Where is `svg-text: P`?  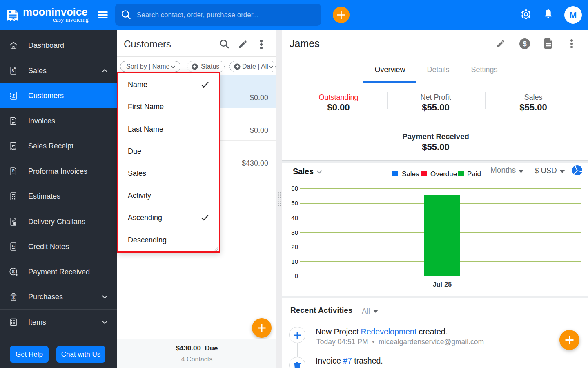 svg-text: P is located at coordinates (13, 170).